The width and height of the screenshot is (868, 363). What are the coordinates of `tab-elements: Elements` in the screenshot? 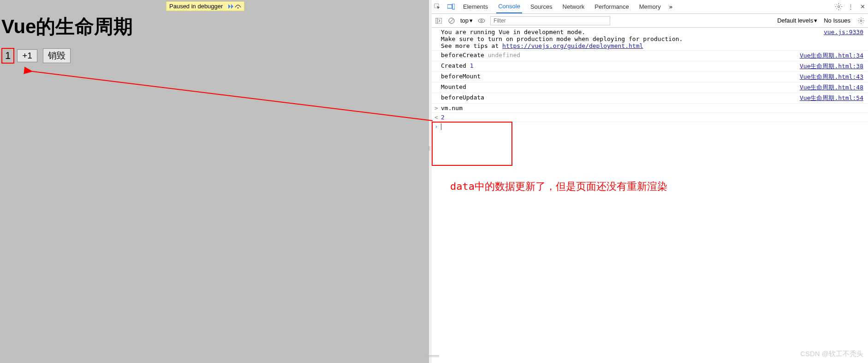 It's located at (476, 6).